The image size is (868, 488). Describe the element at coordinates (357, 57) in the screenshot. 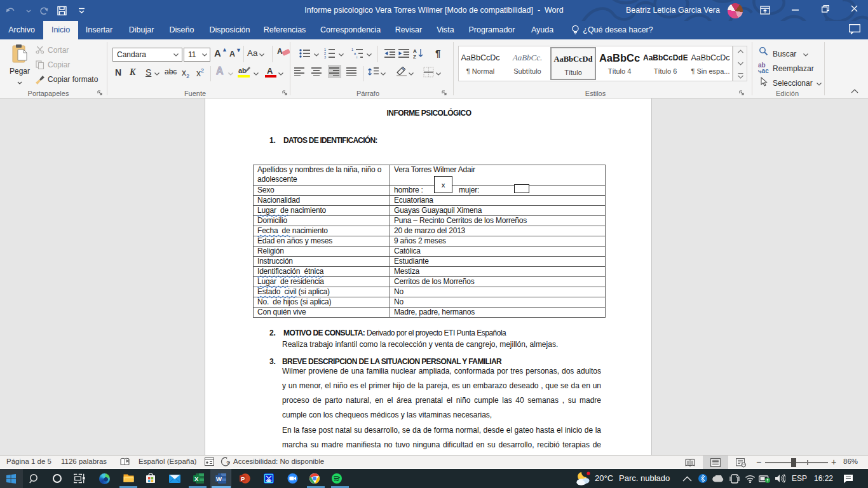

I see `svg-text: i` at that location.